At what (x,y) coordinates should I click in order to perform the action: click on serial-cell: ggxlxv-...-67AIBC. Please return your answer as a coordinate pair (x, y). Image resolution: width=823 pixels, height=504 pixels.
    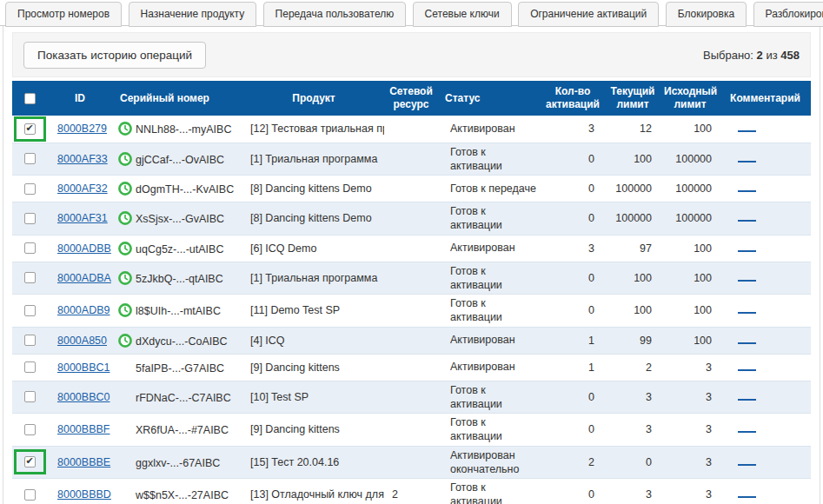
    Looking at the image, I should click on (178, 462).